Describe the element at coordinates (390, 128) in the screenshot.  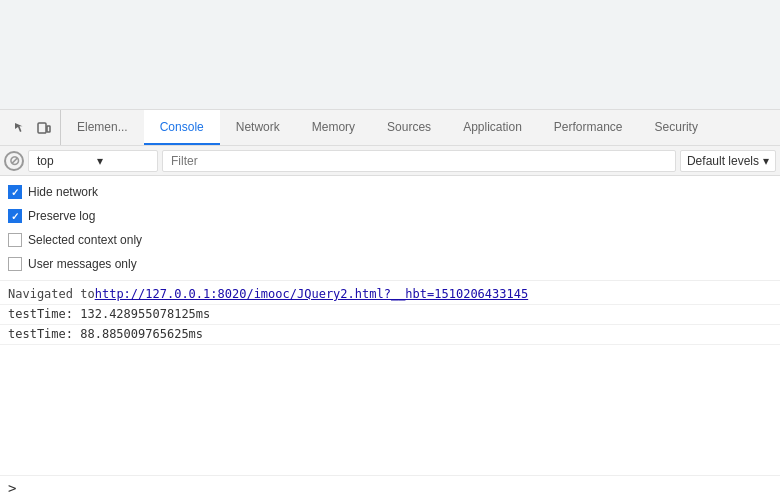
I see `tab-bar: Elemen... Console Network Memory Sources…` at that location.